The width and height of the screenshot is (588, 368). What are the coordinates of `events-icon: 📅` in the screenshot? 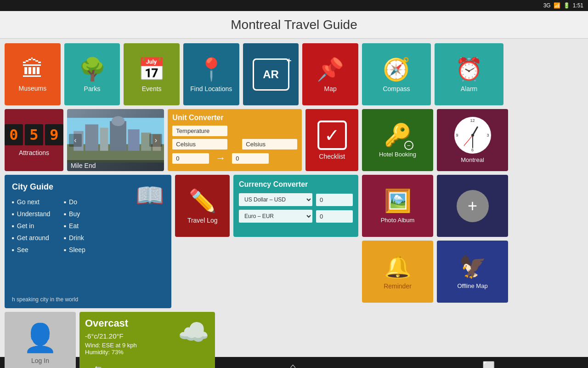 It's located at (152, 69).